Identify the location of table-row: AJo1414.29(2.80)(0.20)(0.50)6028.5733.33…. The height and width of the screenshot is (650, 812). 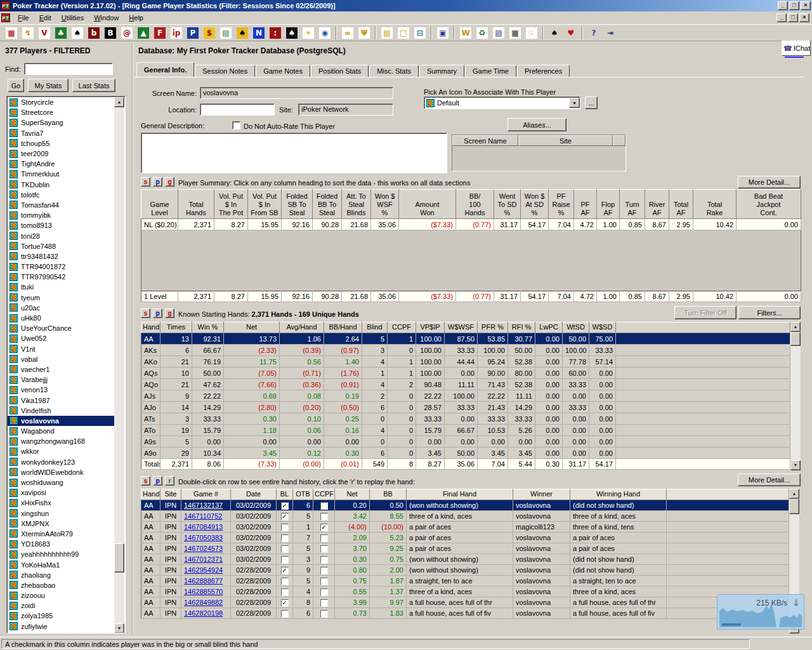
(466, 408).